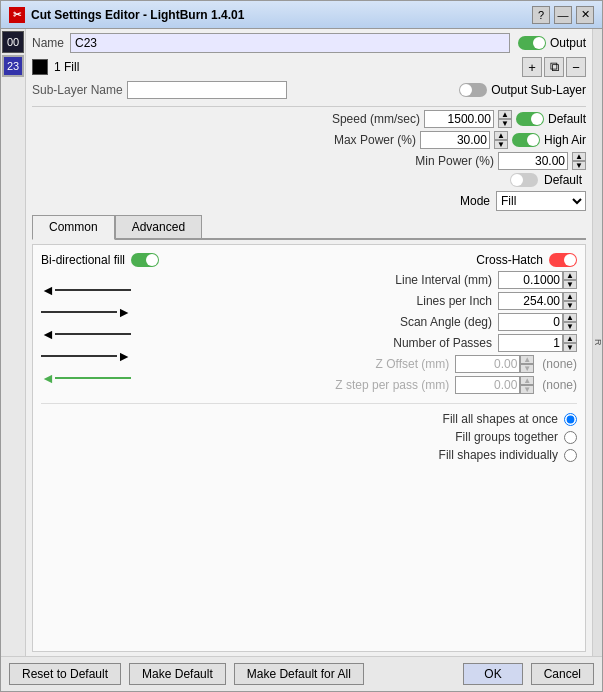 This screenshot has width=603, height=692. What do you see at coordinates (570, 438) in the screenshot?
I see `fill-groups-radio` at bounding box center [570, 438].